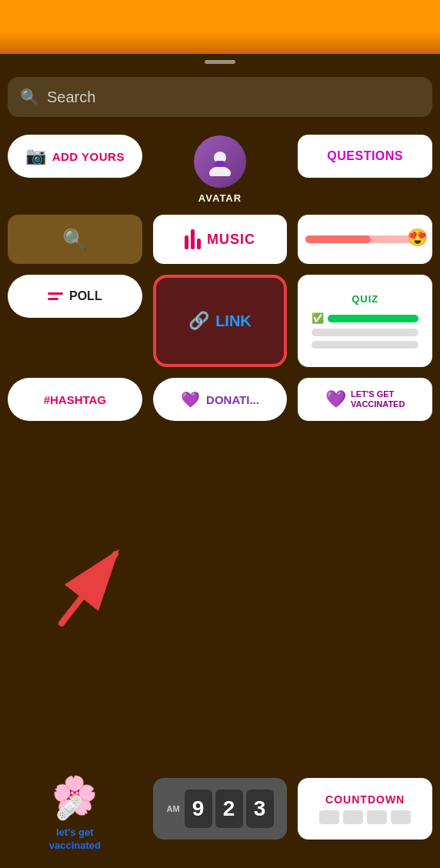 Image resolution: width=440 pixels, height=868 pixels. I want to click on slider-fill, so click(338, 239).